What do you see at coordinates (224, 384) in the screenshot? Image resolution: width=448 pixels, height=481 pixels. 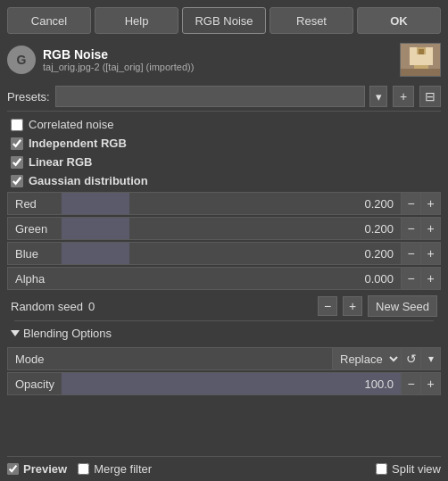 I see `opacity-row: Opacity 100.0 − +` at bounding box center [224, 384].